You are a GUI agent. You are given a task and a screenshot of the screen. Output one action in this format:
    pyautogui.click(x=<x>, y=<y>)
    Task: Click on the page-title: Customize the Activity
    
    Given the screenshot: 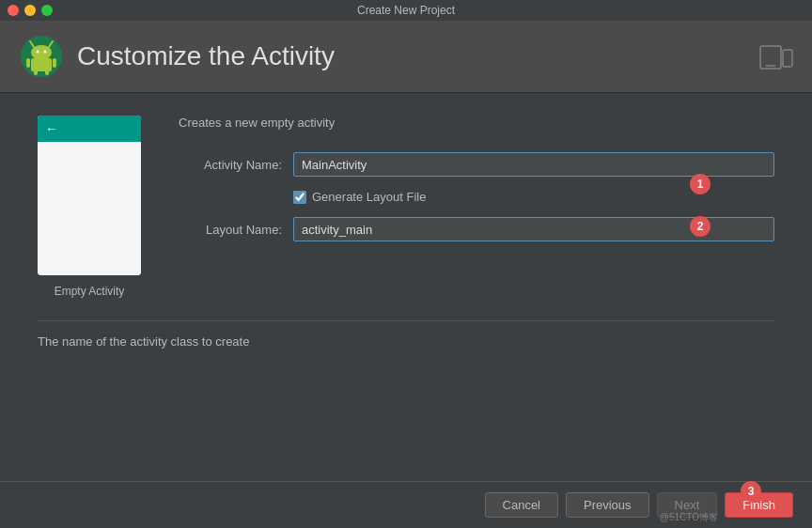 What is the action you would take?
    pyautogui.click(x=206, y=56)
    